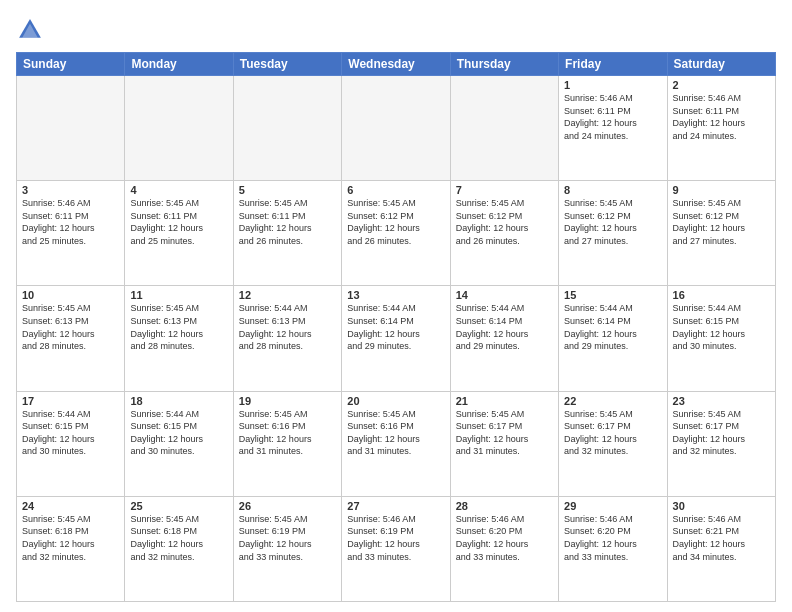 This screenshot has width=792, height=612. I want to click on day-number: 12, so click(288, 295).